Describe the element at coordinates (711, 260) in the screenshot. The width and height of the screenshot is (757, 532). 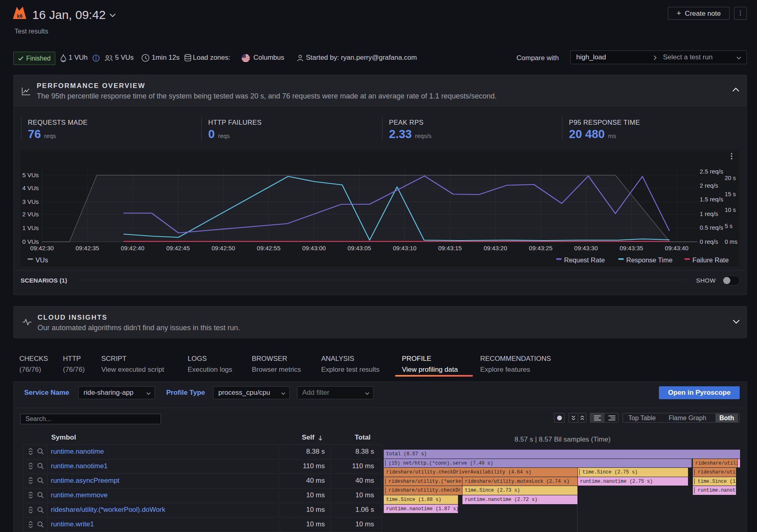
I see `svg-text: Failure Rate` at that location.